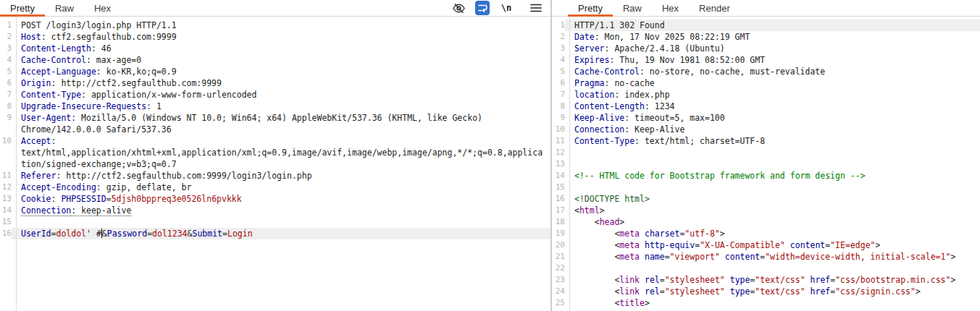  Describe the element at coordinates (766, 199) in the screenshot. I see `code-line: 16<!DOCTYPE html>` at that location.